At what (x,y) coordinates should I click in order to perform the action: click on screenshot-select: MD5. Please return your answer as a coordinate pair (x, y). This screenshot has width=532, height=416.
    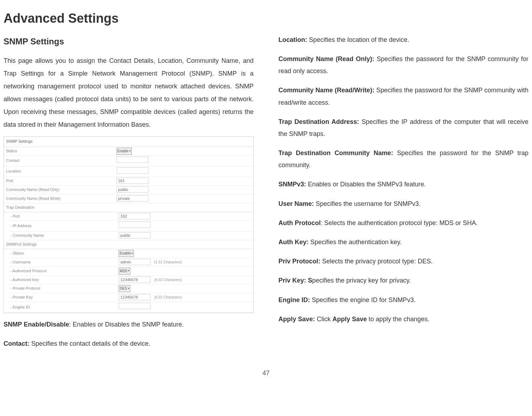
    Looking at the image, I should click on (124, 271).